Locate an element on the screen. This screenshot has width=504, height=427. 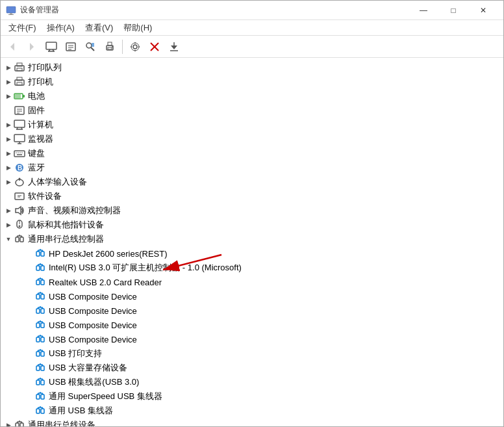
expander-monitor: ▶ is located at coordinates (8, 139).